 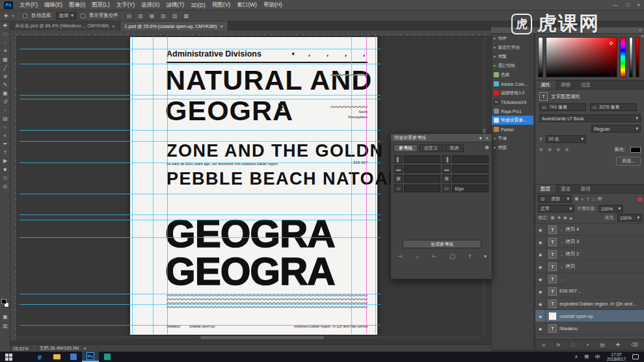 What do you see at coordinates (574, 344) in the screenshot?
I see `layer-mask-icon: □` at bounding box center [574, 344].